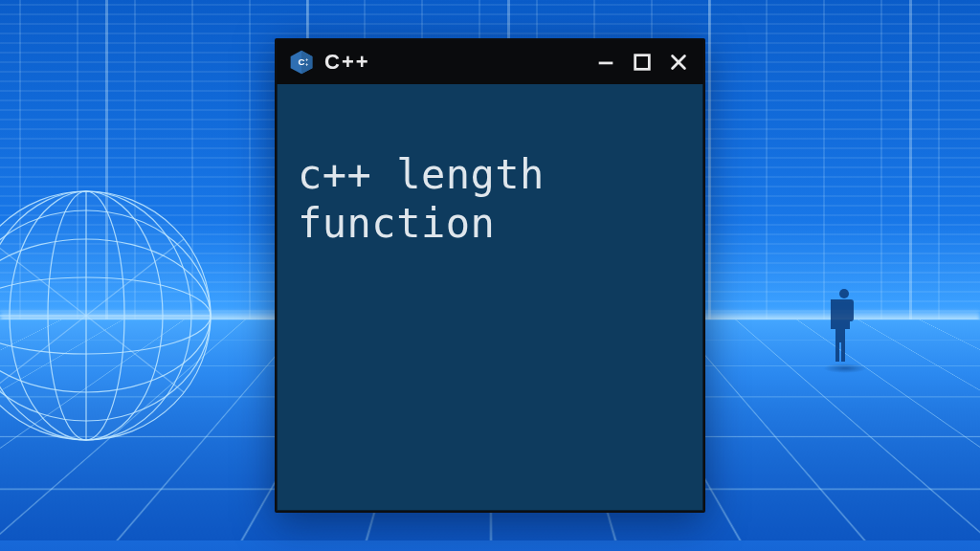  I want to click on window-title: C++, so click(347, 62).